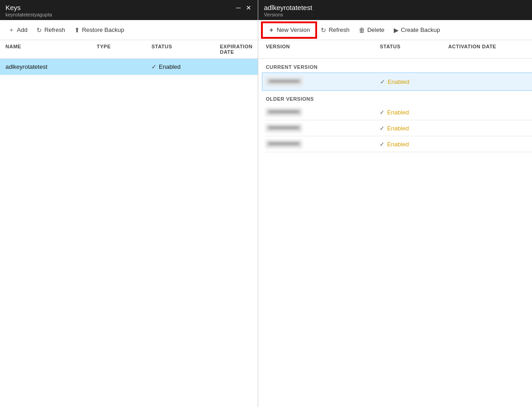  What do you see at coordinates (399, 66) in the screenshot?
I see `current-version-label: CURRENT VERSION` at bounding box center [399, 66].